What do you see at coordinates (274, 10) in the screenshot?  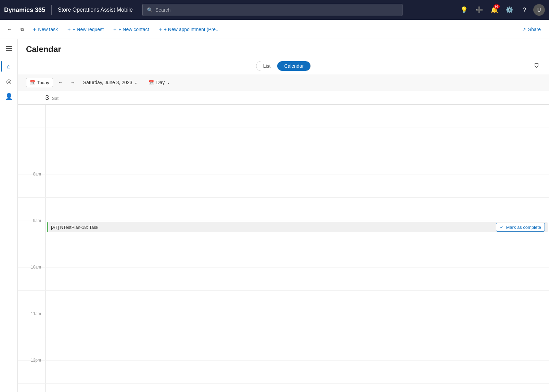 I see `top-nav: Dynamics 365 Store Operations Assist Mob…` at bounding box center [274, 10].